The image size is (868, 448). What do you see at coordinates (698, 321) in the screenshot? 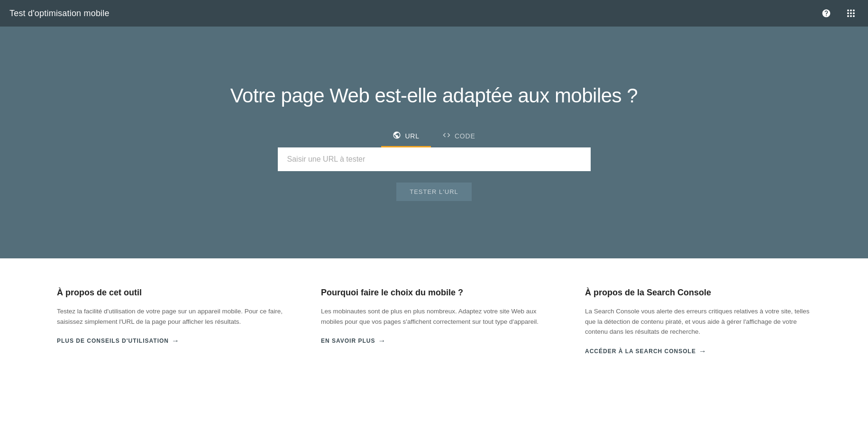
I see `info-body-search-console: La Search Console vous alerte des erreur…` at bounding box center [698, 321].